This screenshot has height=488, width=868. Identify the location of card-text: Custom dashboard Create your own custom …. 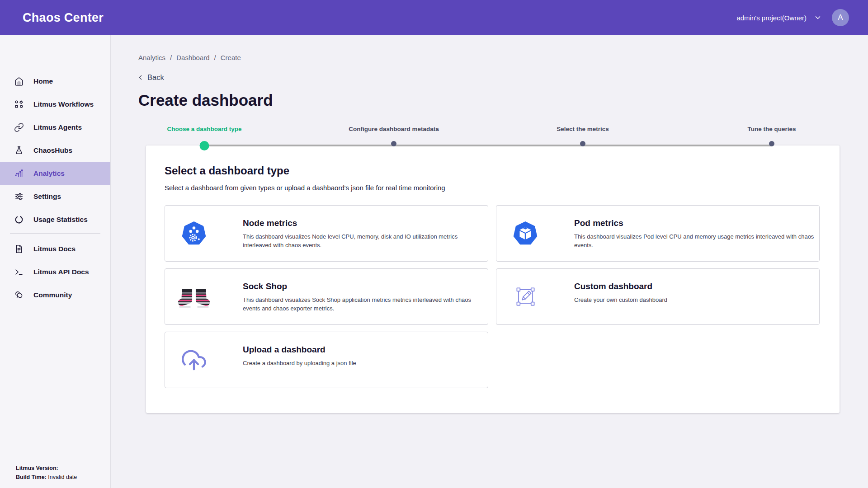
(697, 296).